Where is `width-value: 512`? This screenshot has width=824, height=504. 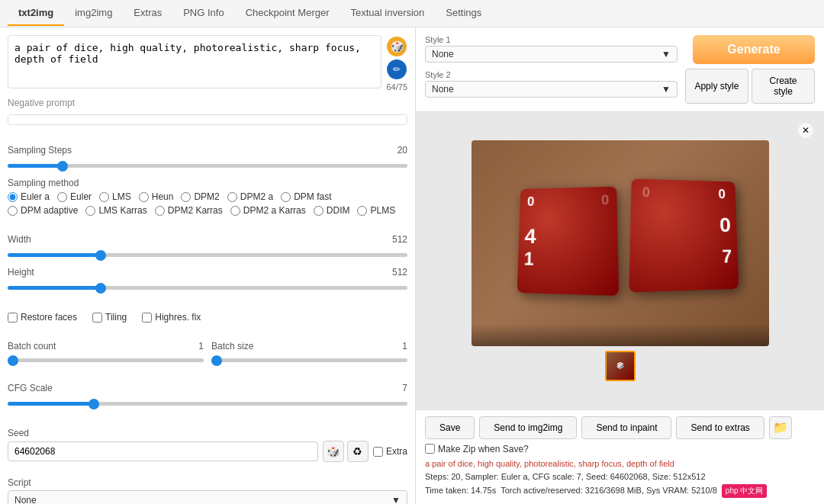
width-value: 512 is located at coordinates (400, 239).